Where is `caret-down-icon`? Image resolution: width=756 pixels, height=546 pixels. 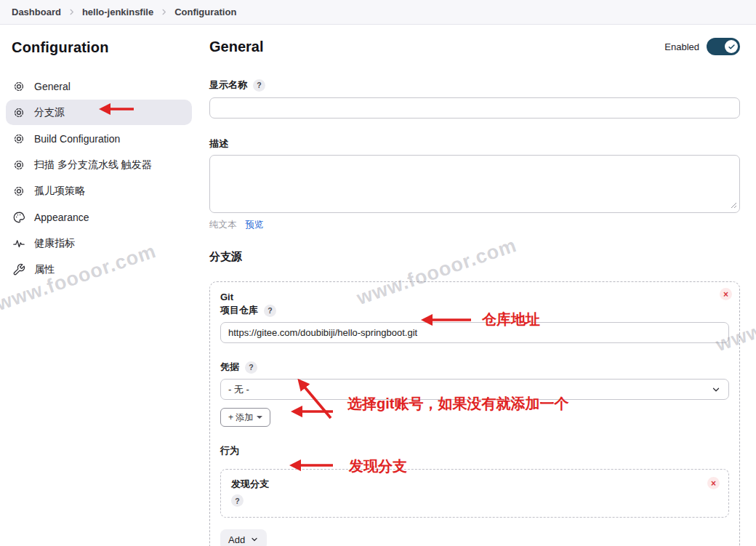 caret-down-icon is located at coordinates (260, 417).